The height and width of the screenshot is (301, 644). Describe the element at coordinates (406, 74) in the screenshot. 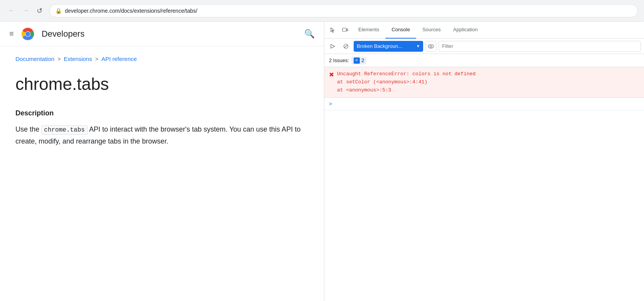

I see `error-line-1: Uncaught ReferenceError: colors is not d…` at that location.